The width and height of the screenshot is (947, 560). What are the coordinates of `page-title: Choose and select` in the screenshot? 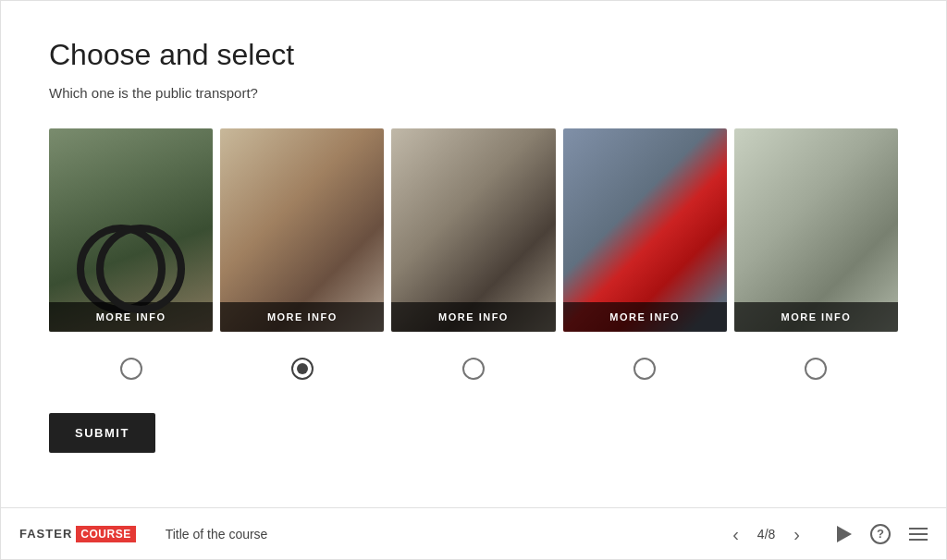 It's located at (474, 55).